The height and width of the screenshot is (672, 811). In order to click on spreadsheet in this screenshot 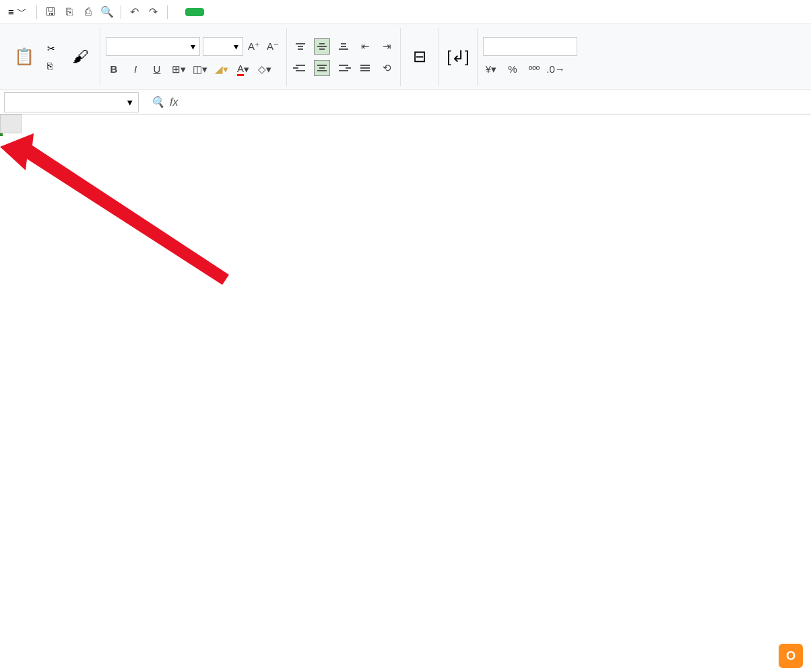, I will do `click(406, 124)`.